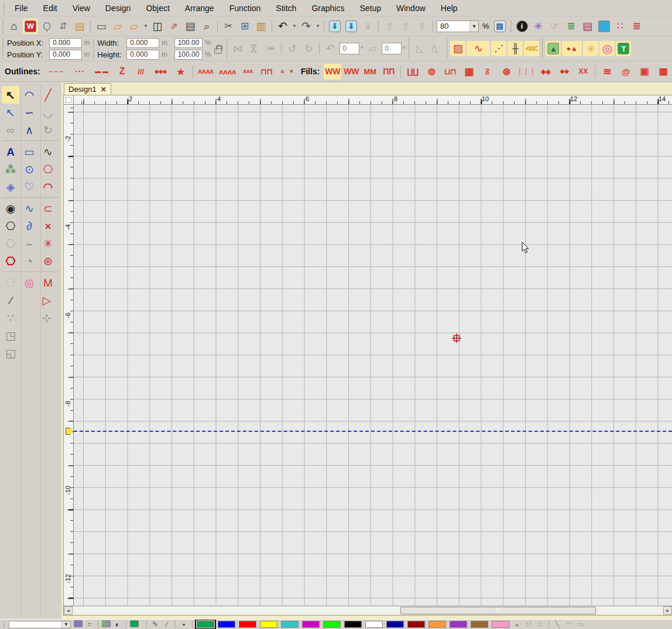 The height and width of the screenshot is (629, 672). I want to click on menu-design: Design, so click(118, 8).